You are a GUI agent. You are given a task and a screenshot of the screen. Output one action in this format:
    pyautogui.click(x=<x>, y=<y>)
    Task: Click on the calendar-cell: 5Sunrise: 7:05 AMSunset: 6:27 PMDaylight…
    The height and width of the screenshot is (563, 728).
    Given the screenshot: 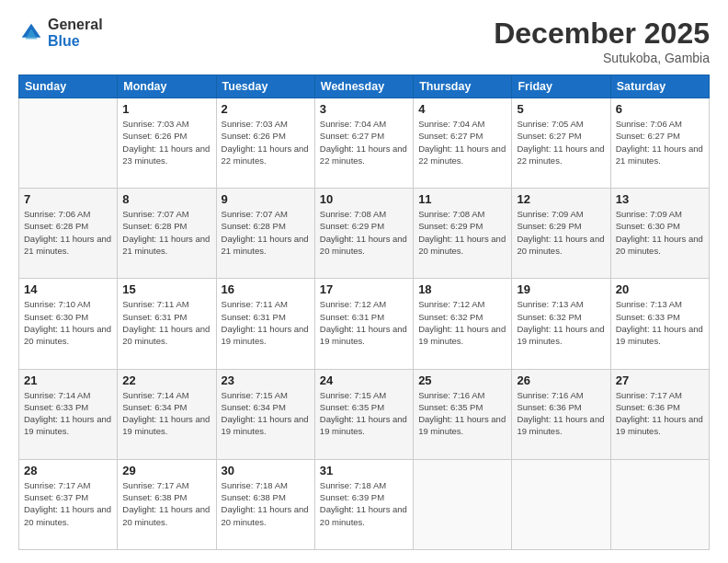 What is the action you would take?
    pyautogui.click(x=561, y=144)
    